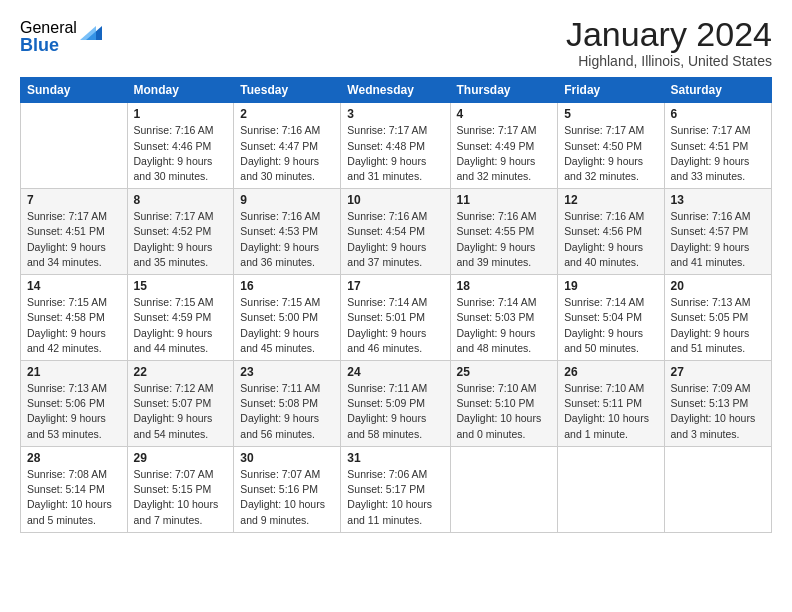  I want to click on day-info: Sunrise: 7:11 AMSunset: 5:08 PMDaylight:…, so click(287, 412).